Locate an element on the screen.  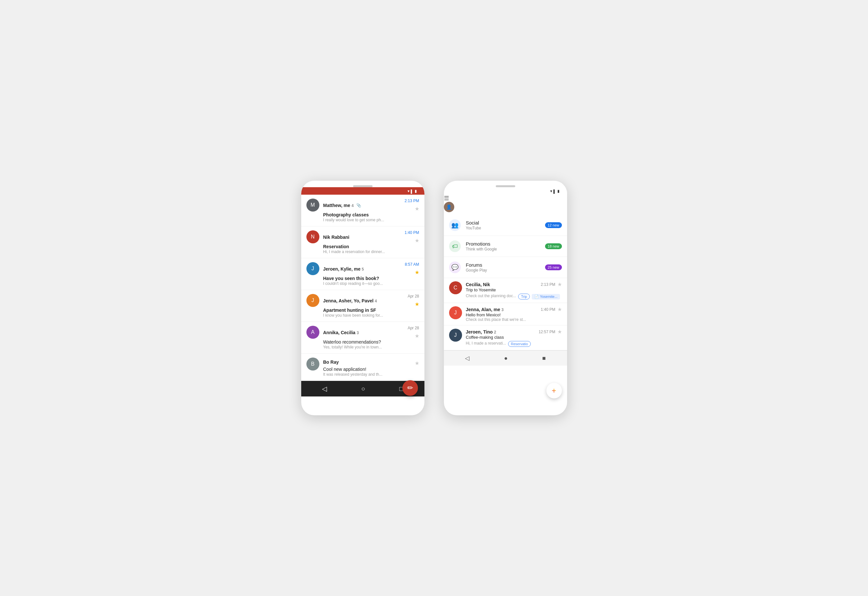
email-item-primary: C Cecilia, Nik 2:13 PM ★ Trip to Yosemit… is located at coordinates (505, 291).